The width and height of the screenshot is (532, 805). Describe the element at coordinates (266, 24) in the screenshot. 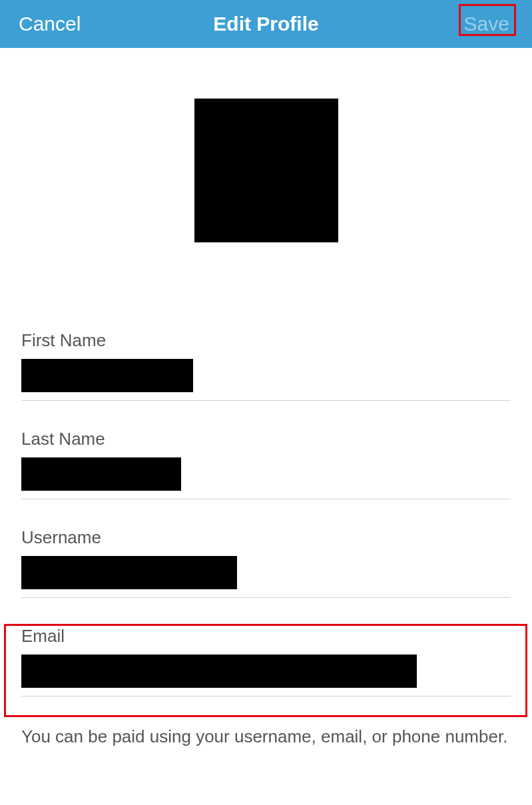

I see `page-title: Edit Profile` at that location.